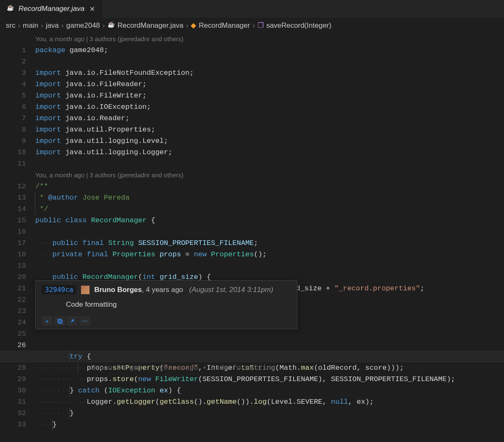 The width and height of the screenshot is (504, 442). What do you see at coordinates (270, 413) in the screenshot?
I see `code-line: ········}` at bounding box center [270, 413].